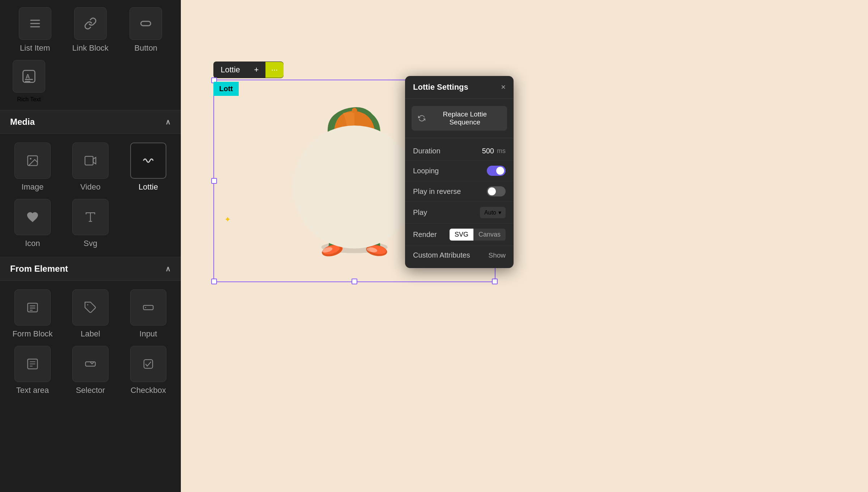  Describe the element at coordinates (354, 187) in the screenshot. I see `character-bg-circle` at that location.